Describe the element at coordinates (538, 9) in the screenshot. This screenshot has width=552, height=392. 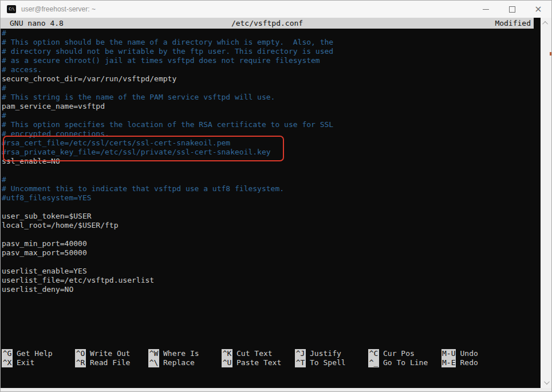
I see `close-button: ×` at that location.